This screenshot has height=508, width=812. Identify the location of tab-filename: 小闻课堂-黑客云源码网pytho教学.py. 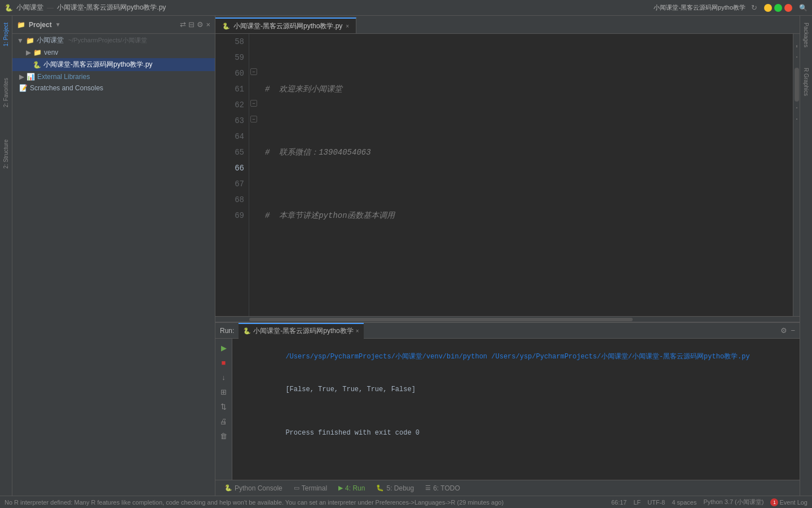
(288, 26).